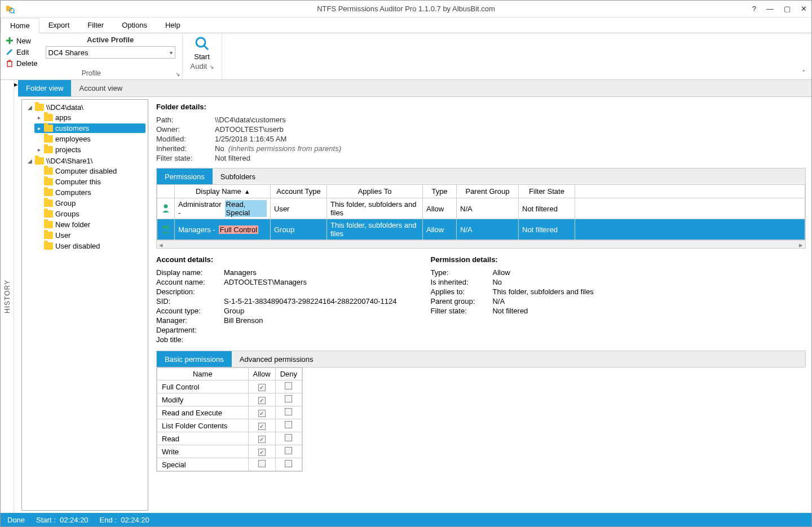 The height and width of the screenshot is (527, 812). What do you see at coordinates (85, 305) in the screenshot?
I see `folder-tree: ◢\\DC4\data\ ▸apps ▸customers employees …` at bounding box center [85, 305].